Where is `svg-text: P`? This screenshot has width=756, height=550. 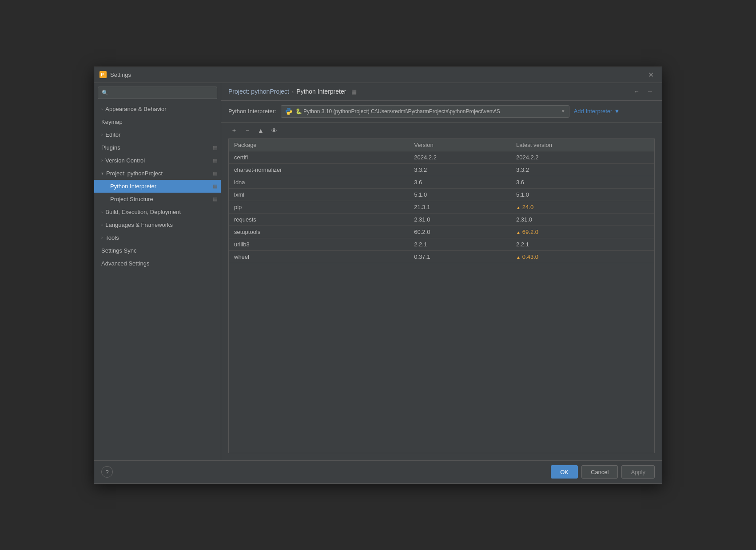 svg-text: P is located at coordinates (102, 75).